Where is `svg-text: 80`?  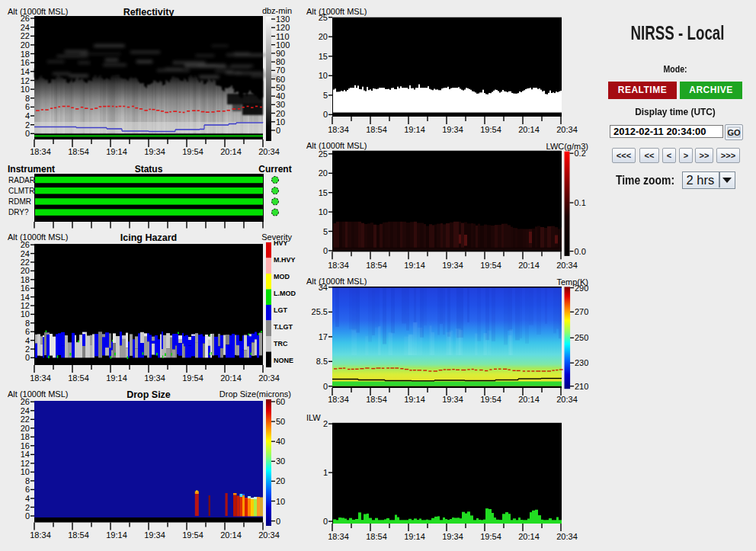
svg-text: 80 is located at coordinates (280, 62).